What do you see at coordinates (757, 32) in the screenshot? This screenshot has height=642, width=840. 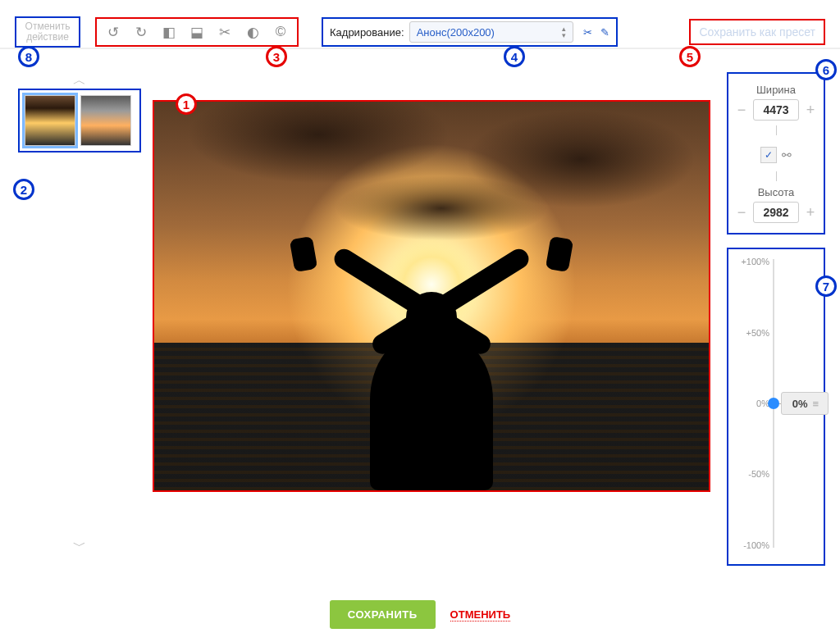 I see `save-as-preset-button: Сохранить как пресет` at bounding box center [757, 32].